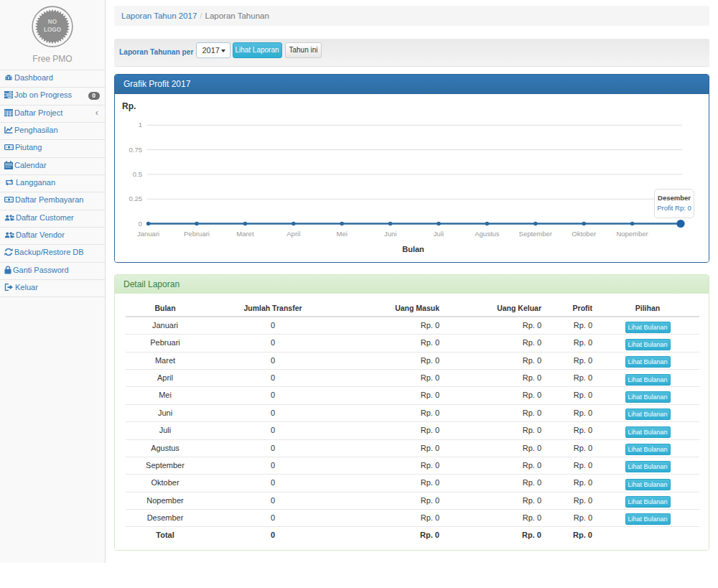  I want to click on svg-text: Pebruari, so click(197, 234).